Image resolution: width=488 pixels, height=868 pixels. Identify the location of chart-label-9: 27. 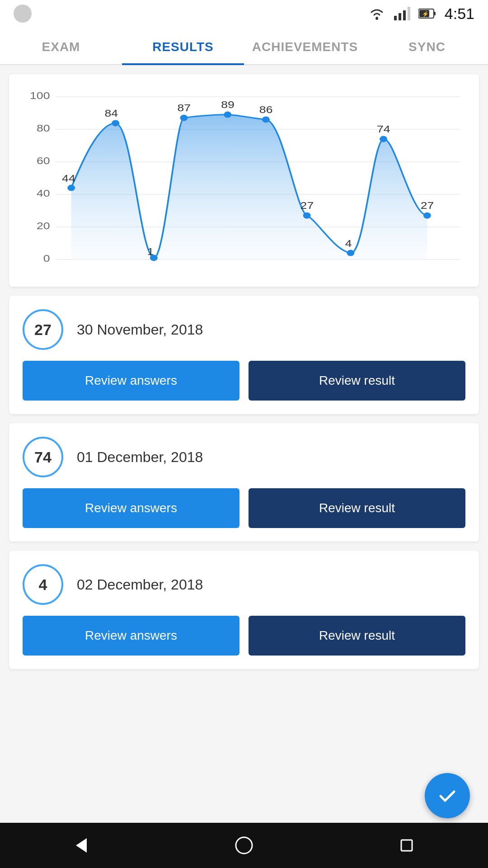
(427, 205).